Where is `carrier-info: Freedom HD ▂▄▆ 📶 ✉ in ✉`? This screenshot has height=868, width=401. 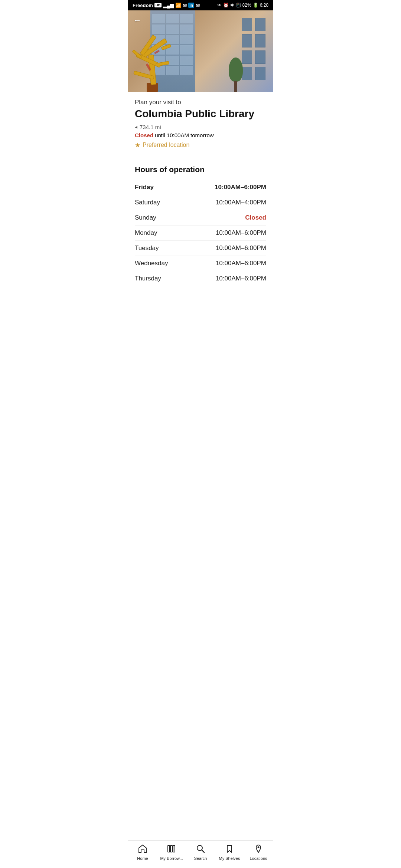
carrier-info: Freedom HD ▂▄▆ 📶 ✉ in ✉ is located at coordinates (166, 5).